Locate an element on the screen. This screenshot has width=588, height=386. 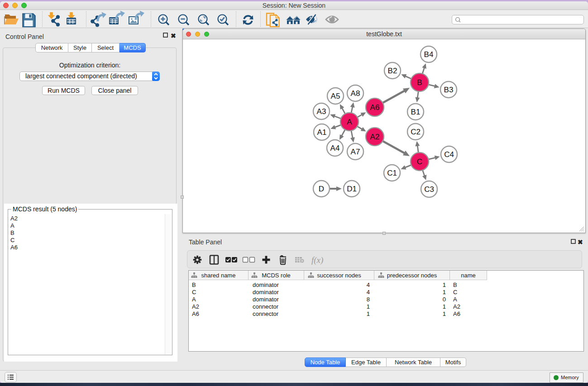
svg-text: A is located at coordinates (349, 122).